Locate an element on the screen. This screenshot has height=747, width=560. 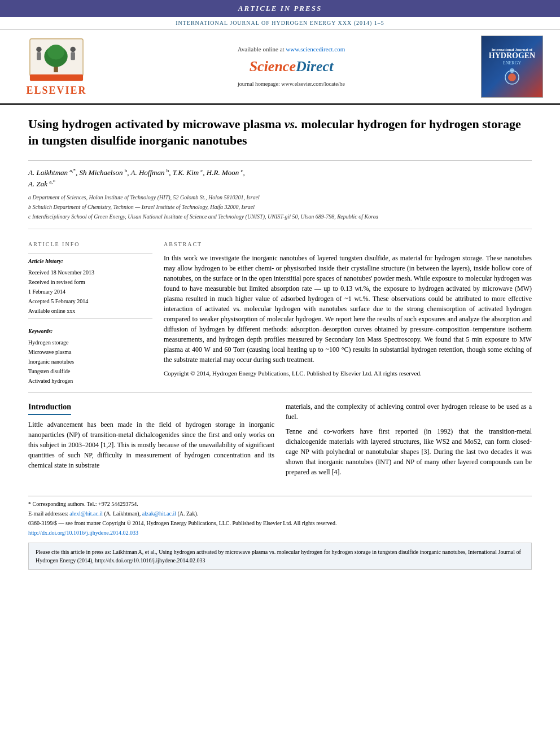
revised-date: 1 February 2014 is located at coordinates (90, 291).